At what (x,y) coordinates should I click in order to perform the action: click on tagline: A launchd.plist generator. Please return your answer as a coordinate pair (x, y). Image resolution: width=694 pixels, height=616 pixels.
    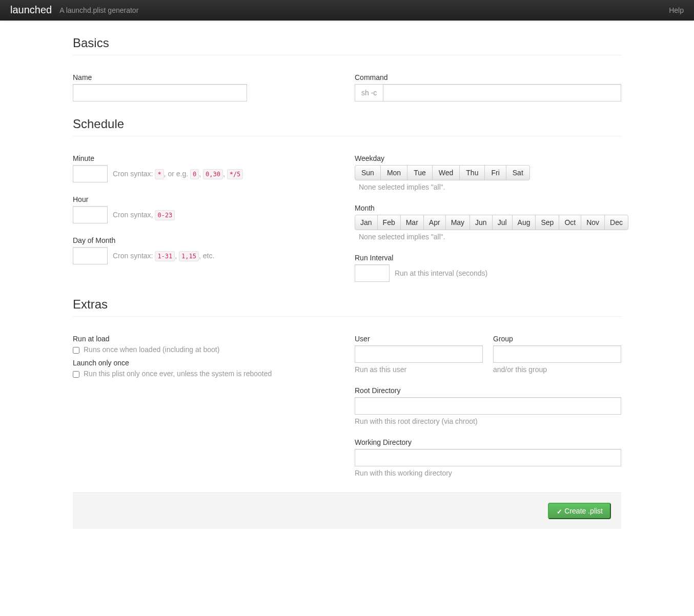
    Looking at the image, I should click on (99, 10).